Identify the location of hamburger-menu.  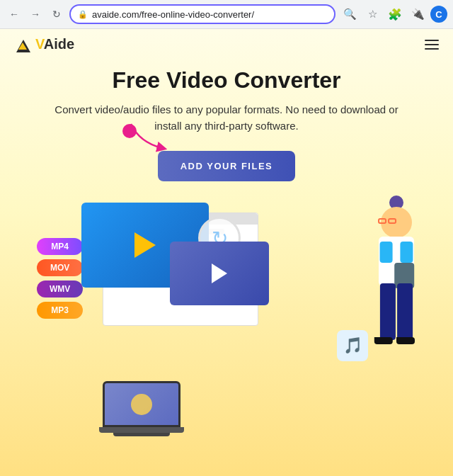
(432, 45).